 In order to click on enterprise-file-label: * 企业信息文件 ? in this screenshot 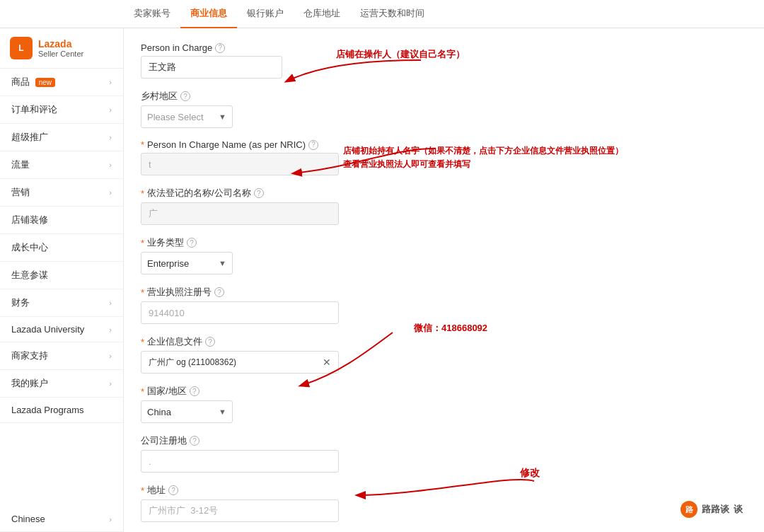, I will do `click(289, 342)`.